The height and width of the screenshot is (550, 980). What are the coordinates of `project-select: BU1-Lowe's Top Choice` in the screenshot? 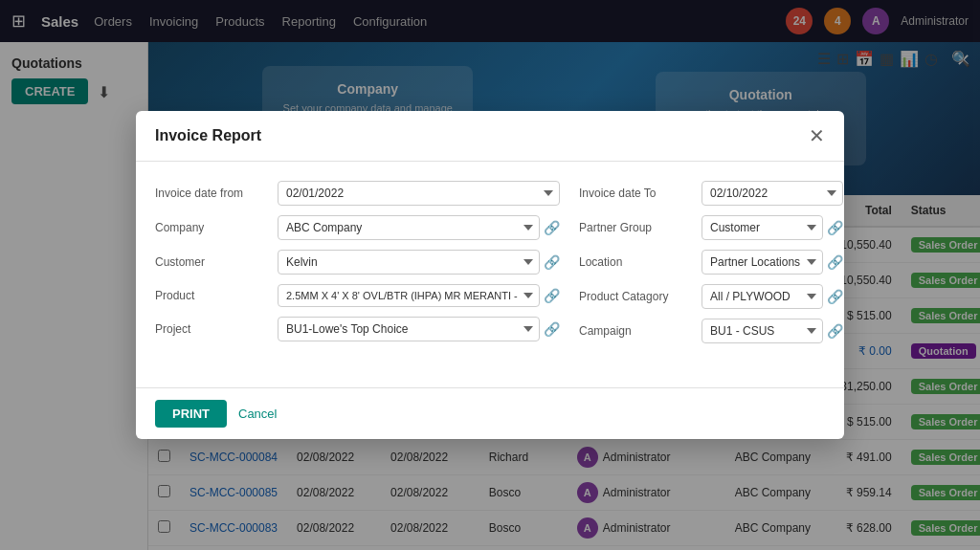 It's located at (409, 329).